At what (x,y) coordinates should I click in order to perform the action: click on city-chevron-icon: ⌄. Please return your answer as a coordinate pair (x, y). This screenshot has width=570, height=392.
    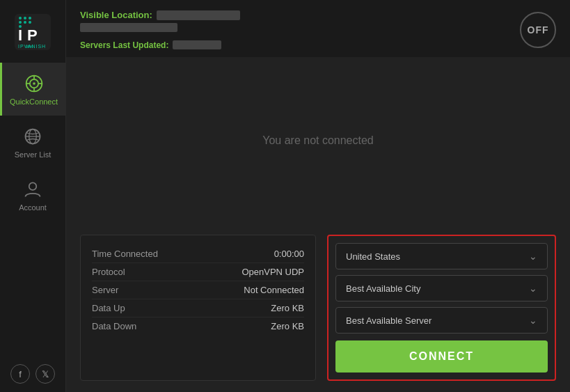
    Looking at the image, I should click on (533, 288).